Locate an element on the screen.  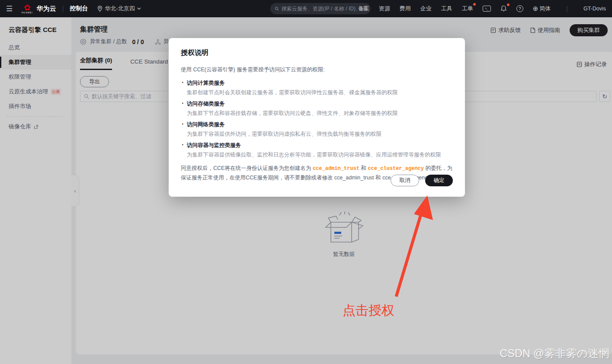
permission-item-network: 访问网络类服务 为集群下容器提供外访问，需要获取访问虚拟私有云、弹性负载均衡等服… is located at coordinates (317, 130).